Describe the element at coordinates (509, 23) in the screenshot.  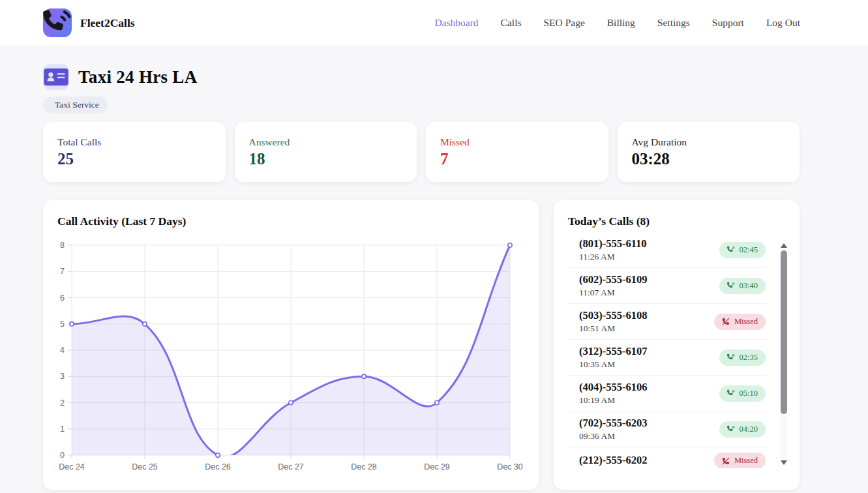
I see `nav-item-calls: Calls` at that location.